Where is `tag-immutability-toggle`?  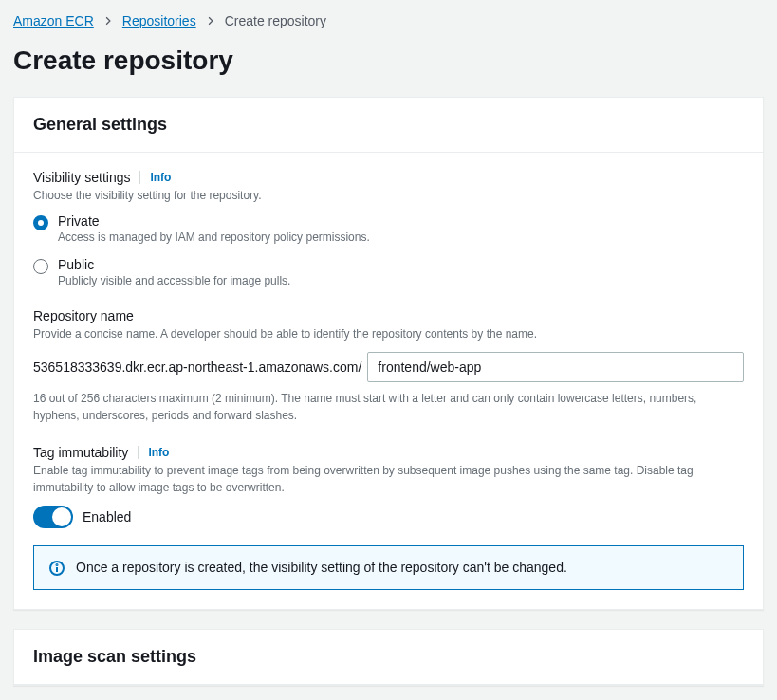
tag-immutability-toggle is located at coordinates (53, 517).